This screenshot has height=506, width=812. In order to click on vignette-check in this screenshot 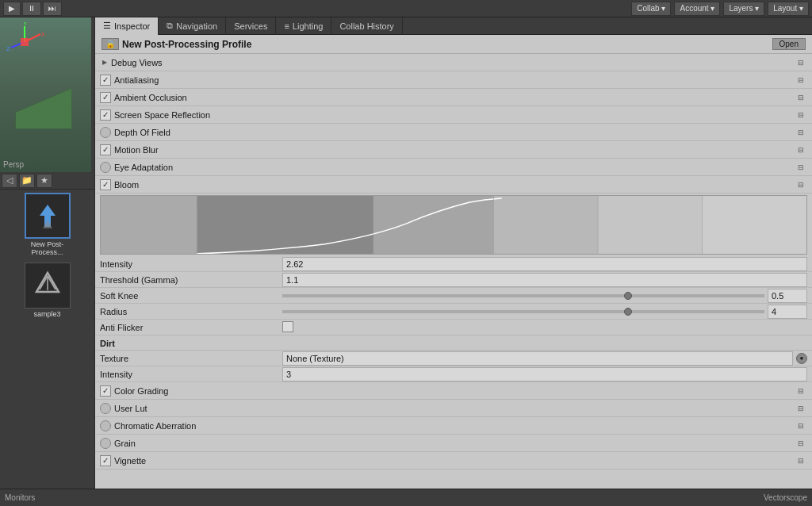, I will do `click(105, 461)`.